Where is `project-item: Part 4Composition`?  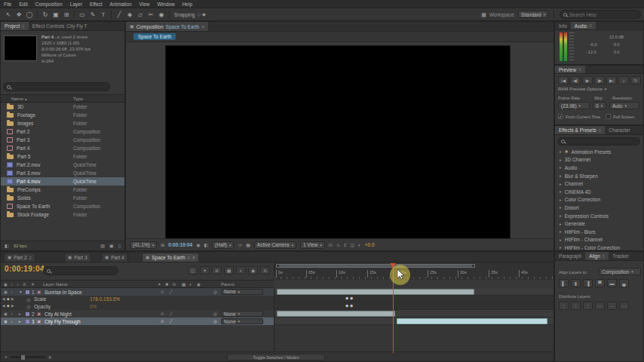
project-item: Part 4Composition is located at coordinates (63, 148).